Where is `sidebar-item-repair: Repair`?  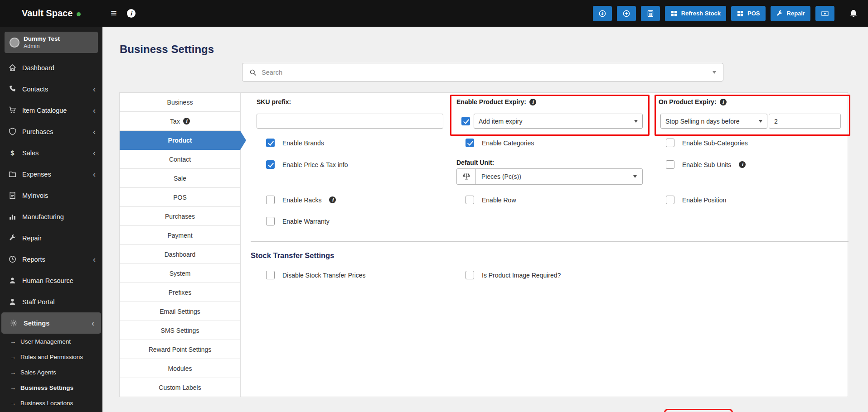 sidebar-item-repair: Repair is located at coordinates (51, 238).